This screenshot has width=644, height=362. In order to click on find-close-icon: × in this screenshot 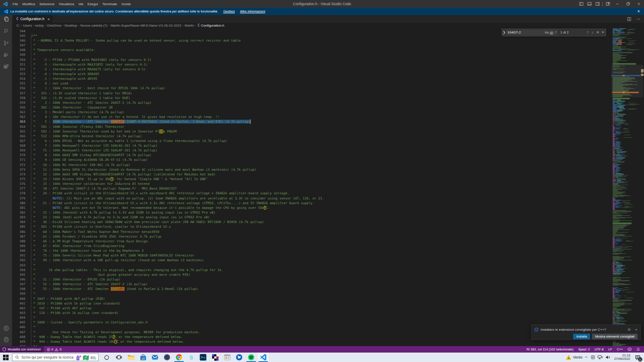, I will do `click(603, 32)`.